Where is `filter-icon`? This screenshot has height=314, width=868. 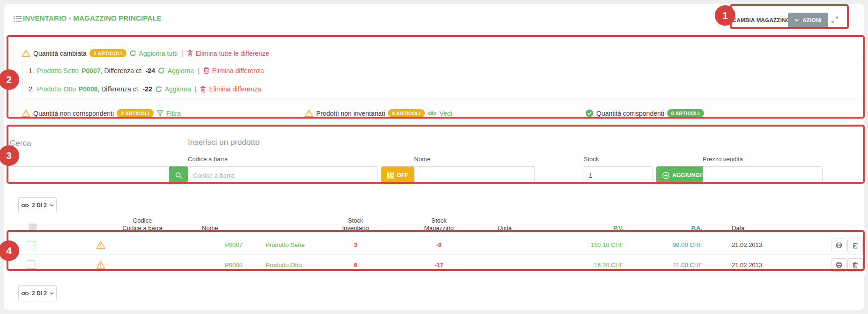 filter-icon is located at coordinates (160, 113).